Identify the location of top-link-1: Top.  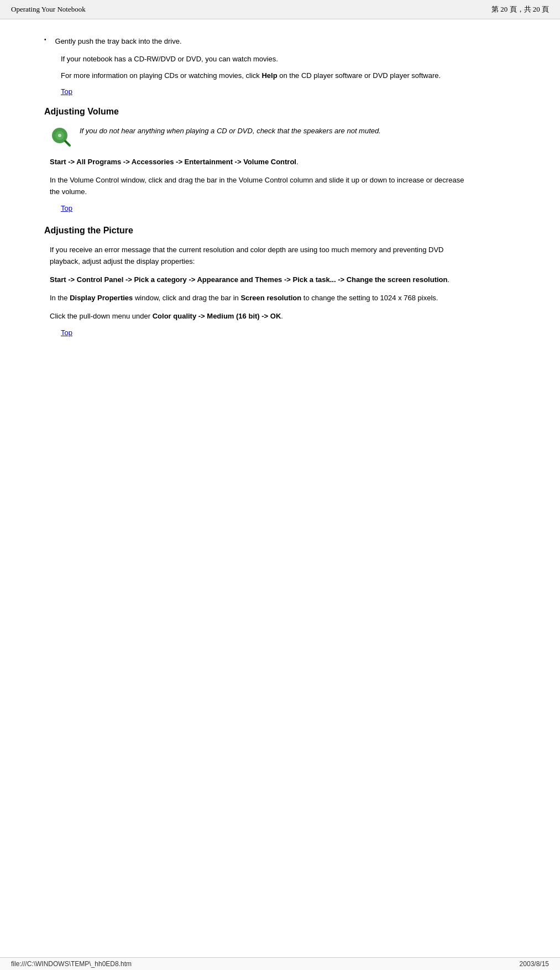
(263, 92).